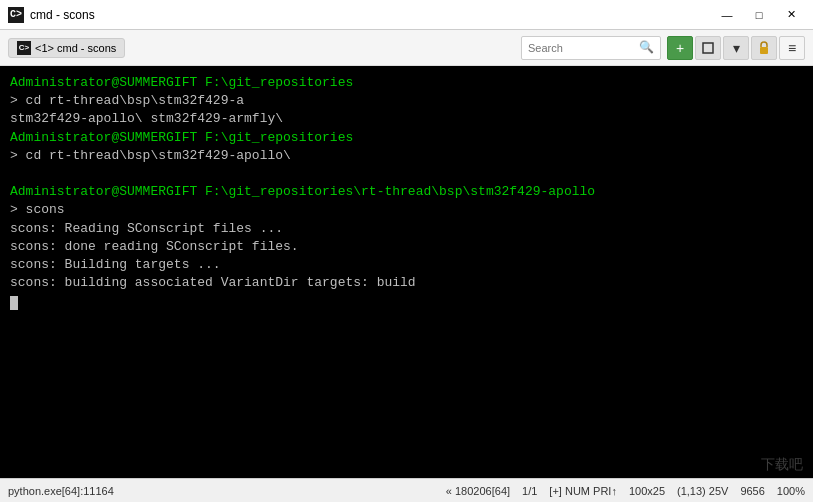  I want to click on terminal-text-9: scons: Reading SConscript files ..., so click(146, 228).